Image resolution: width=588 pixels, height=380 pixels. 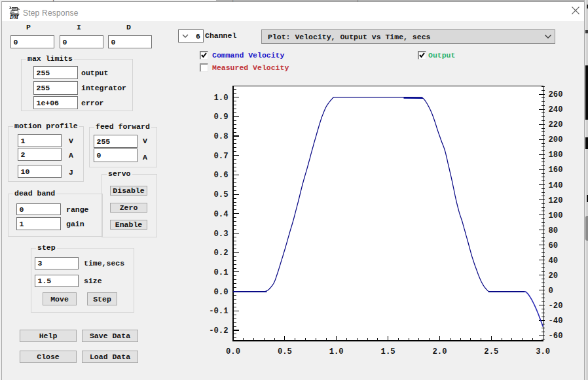 I want to click on svg-text: -60, so click(x=556, y=336).